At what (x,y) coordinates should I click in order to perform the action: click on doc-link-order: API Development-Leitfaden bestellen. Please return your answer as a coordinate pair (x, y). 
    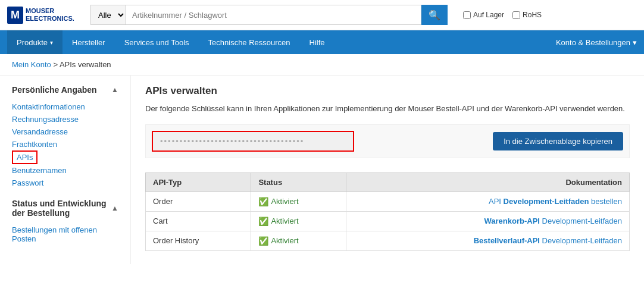
    Looking at the image, I should click on (555, 201).